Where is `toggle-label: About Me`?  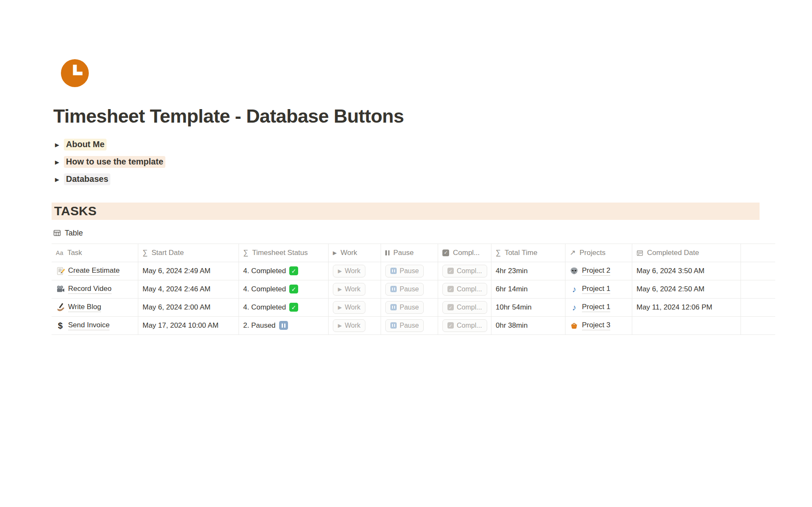
toggle-label: About Me is located at coordinates (85, 145).